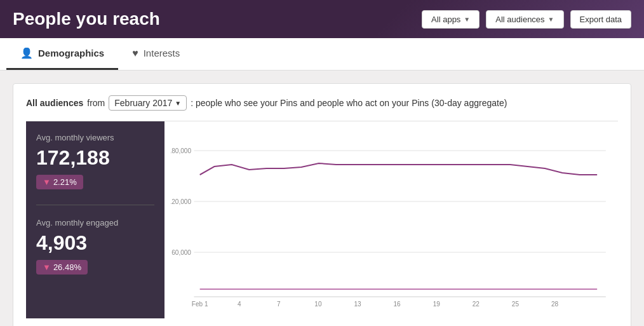 Image resolution: width=644 pixels, height=326 pixels. What do you see at coordinates (279, 304) in the screenshot?
I see `svg-text: 7` at bounding box center [279, 304].